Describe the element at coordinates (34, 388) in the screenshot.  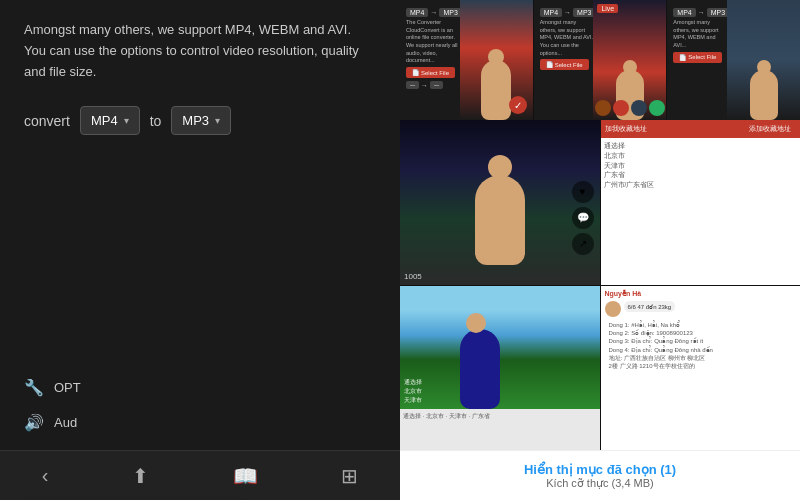
I see `wrench-icon: 🔧` at that location.